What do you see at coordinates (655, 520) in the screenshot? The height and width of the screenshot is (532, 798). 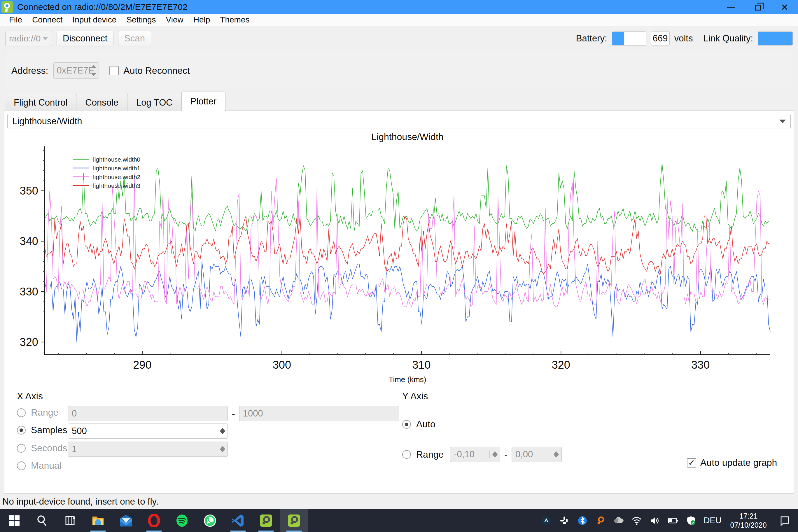 I see `speaker-icon` at bounding box center [655, 520].